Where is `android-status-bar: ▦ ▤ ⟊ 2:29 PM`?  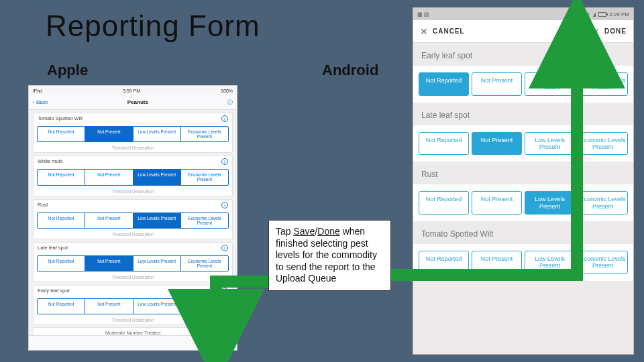
android-status-bar: ▦ ▤ ⟊ 2:29 PM is located at coordinates (523, 14).